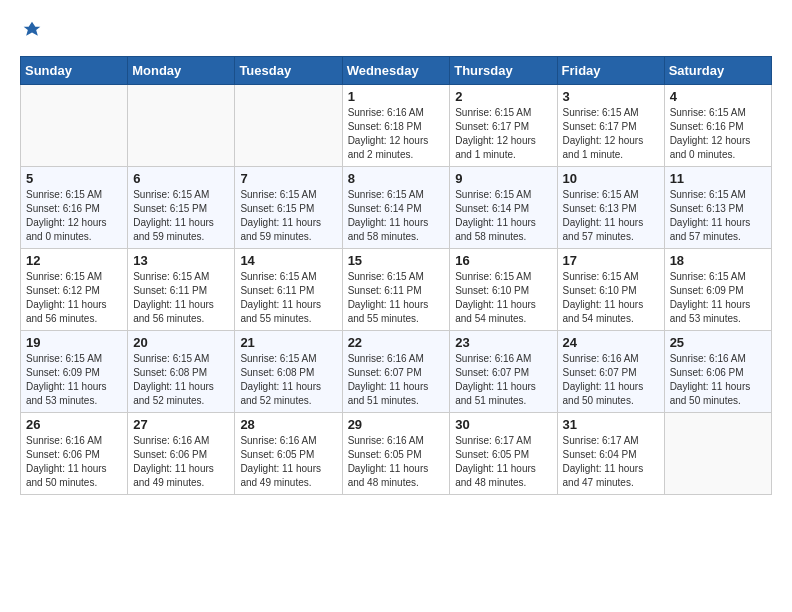 This screenshot has height=612, width=792. What do you see at coordinates (181, 424) in the screenshot?
I see `day-number: 27` at bounding box center [181, 424].